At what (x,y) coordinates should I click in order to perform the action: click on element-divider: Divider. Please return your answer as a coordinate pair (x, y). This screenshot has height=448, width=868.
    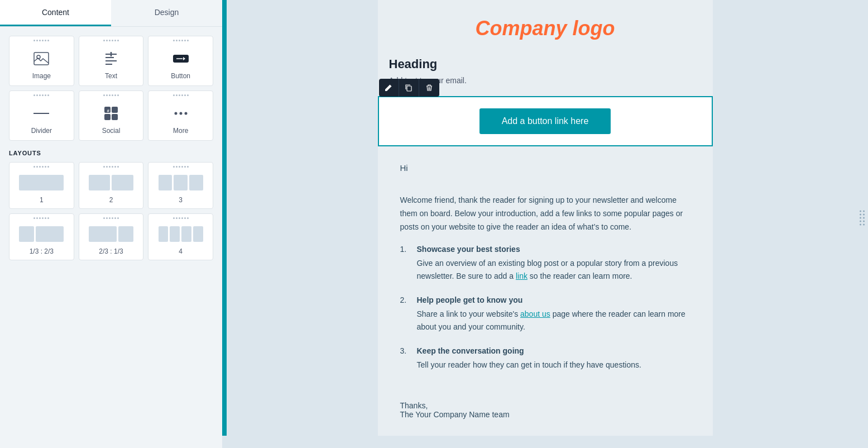
    Looking at the image, I should click on (41, 116).